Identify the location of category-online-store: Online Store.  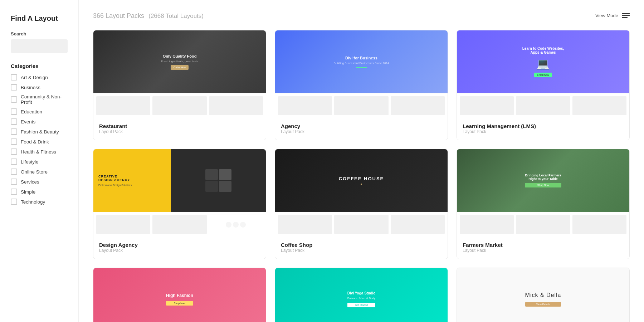
(39, 172).